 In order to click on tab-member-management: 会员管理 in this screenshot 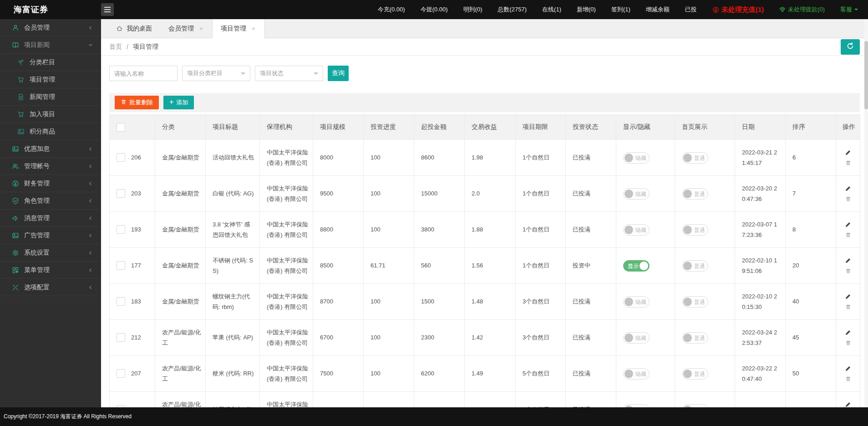, I will do `click(186, 28)`.